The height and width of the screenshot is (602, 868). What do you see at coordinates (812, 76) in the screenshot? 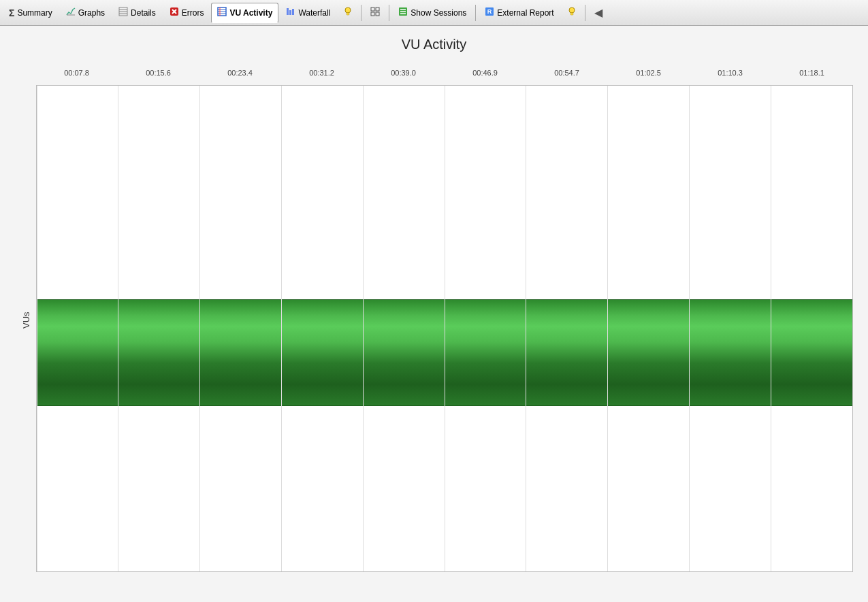
I see `time-label-9: 01:18.1` at bounding box center [812, 76].